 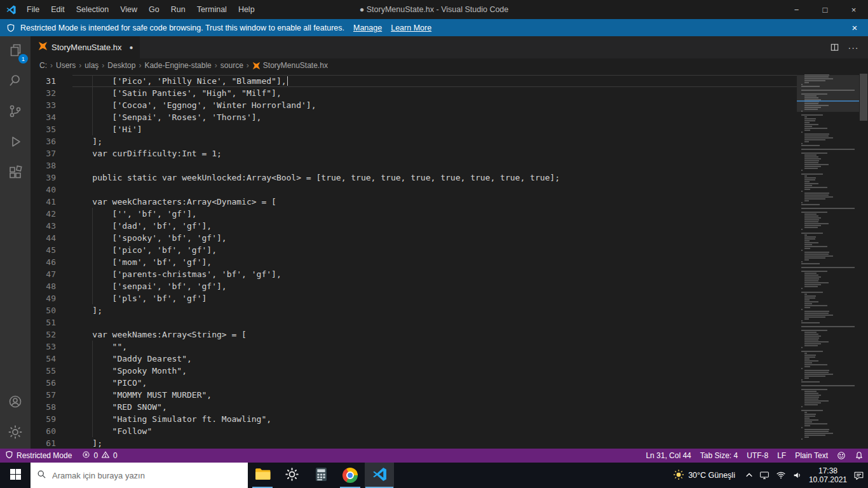 I want to click on line-number: 35, so click(x=51, y=130).